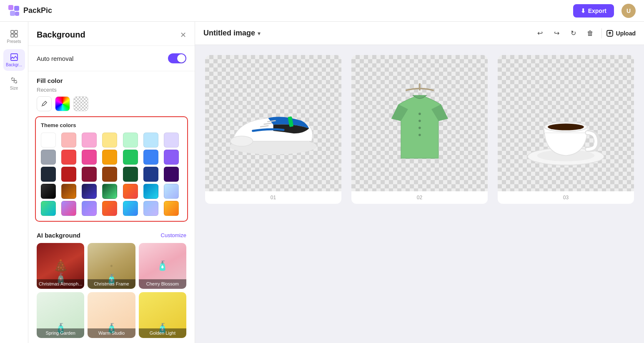 This screenshot has width=644, height=343. Describe the element at coordinates (81, 104) in the screenshot. I see `transparent-tool` at that location.